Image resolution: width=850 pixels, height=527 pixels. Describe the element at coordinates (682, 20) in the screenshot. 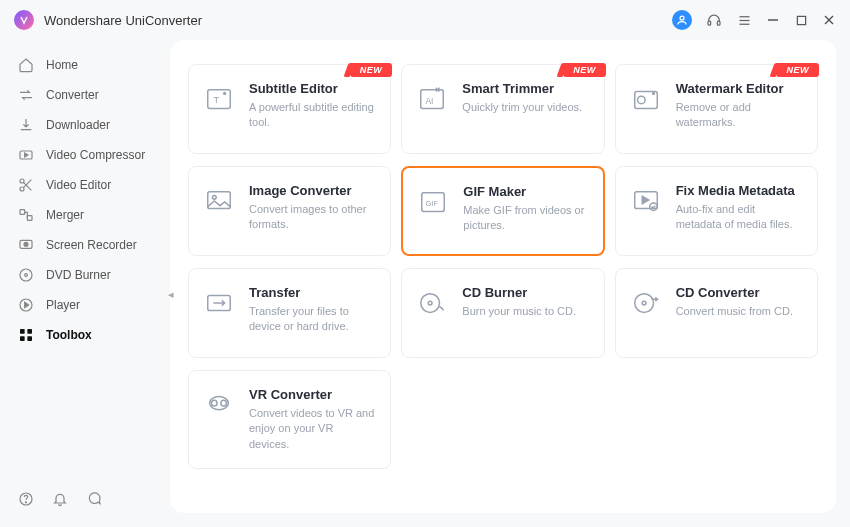

I see `user-avatar-icon` at that location.